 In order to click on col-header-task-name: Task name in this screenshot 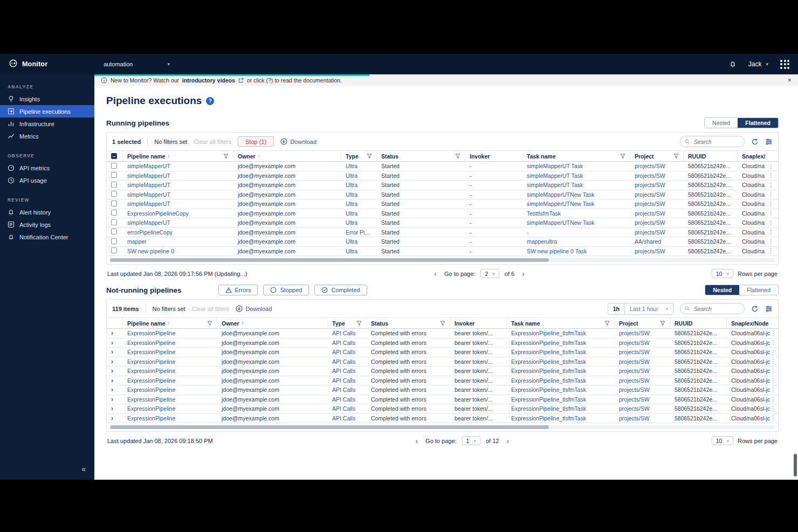, I will do `click(576, 156)`.